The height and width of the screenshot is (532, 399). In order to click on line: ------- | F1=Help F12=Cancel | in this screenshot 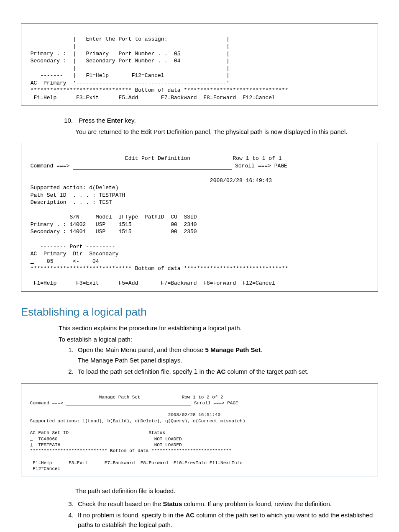, I will do `click(128, 75)`.